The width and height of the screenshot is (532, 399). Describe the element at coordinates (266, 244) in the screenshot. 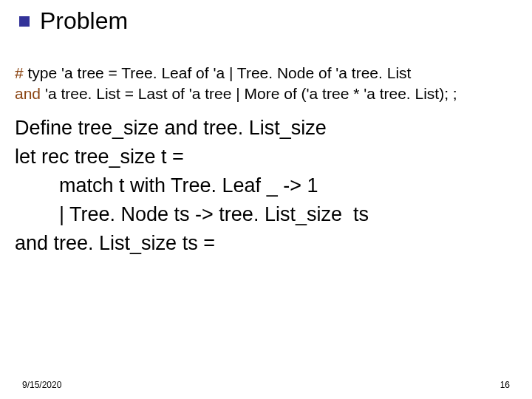

I see `body-line-5: and tree. List_size ts =` at that location.